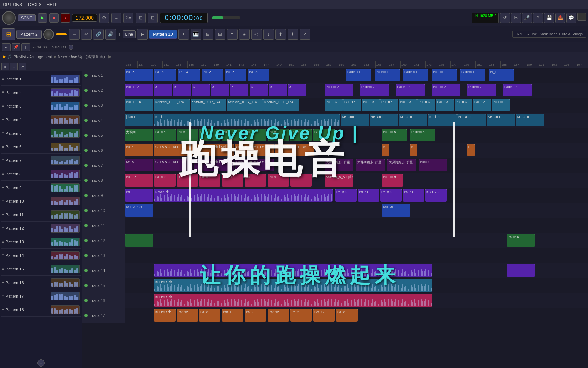  What do you see at coordinates (245, 105) in the screenshot?
I see `clip-track3-3: KSHMR_Tr..17_174` at bounding box center [245, 105].